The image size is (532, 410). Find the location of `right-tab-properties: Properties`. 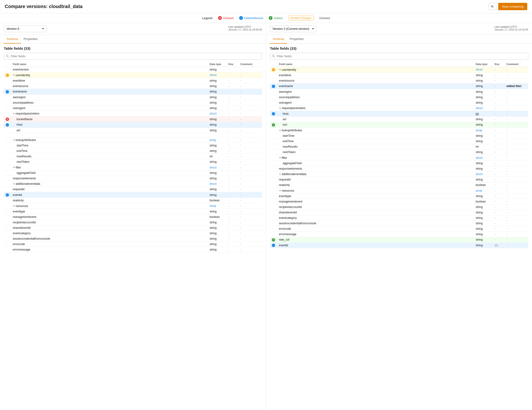

right-tab-properties: Properties is located at coordinates (297, 39).